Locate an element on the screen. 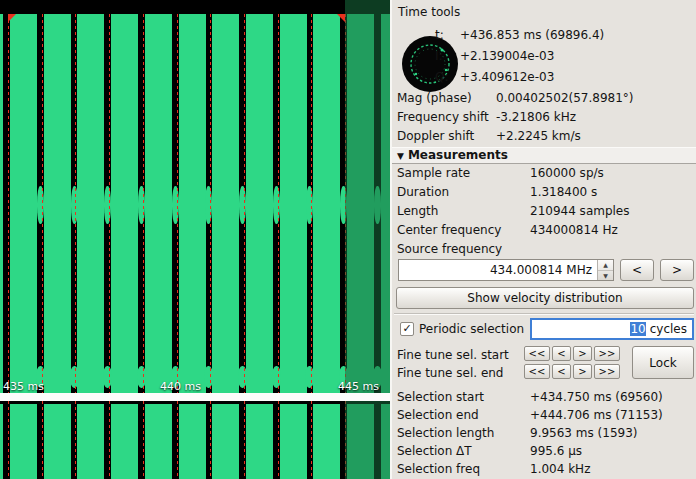 The width and height of the screenshot is (696, 479). selection-info-value: +444.706 ms (71153) is located at coordinates (596, 415).